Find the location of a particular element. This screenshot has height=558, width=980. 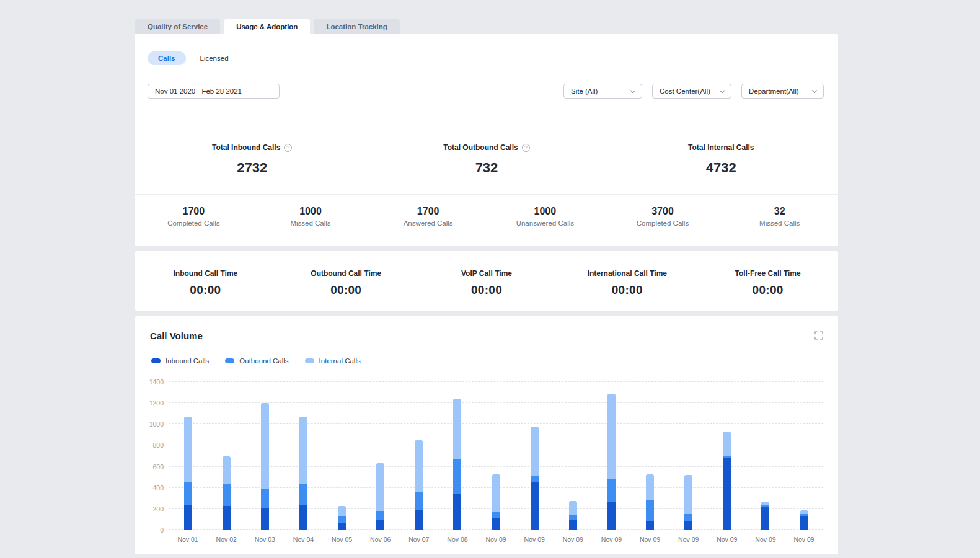

legend-item-outbound: Outbound Calls is located at coordinates (257, 361).